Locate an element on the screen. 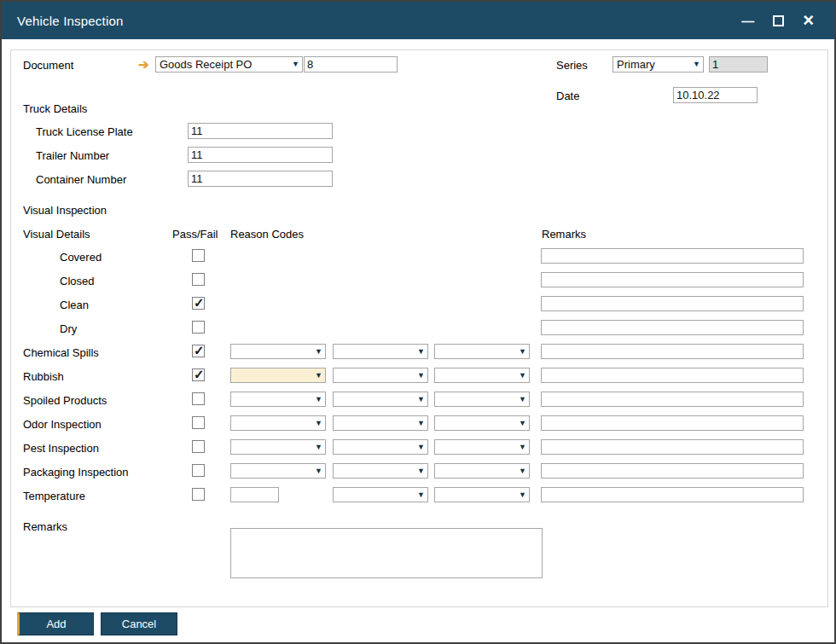  reason-code-dropdown-2-spoiled-products: ▼ is located at coordinates (380, 399).